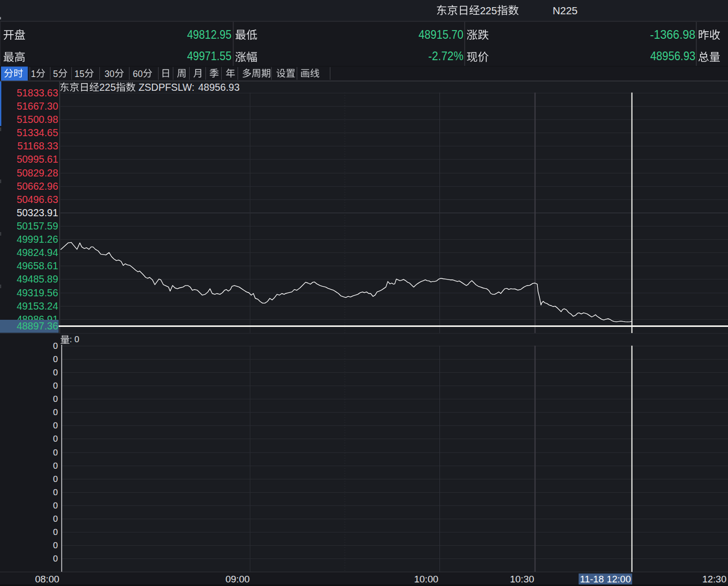 This screenshot has width=728, height=586. What do you see at coordinates (565, 10) in the screenshot?
I see `svg-text: N225` at bounding box center [565, 10].